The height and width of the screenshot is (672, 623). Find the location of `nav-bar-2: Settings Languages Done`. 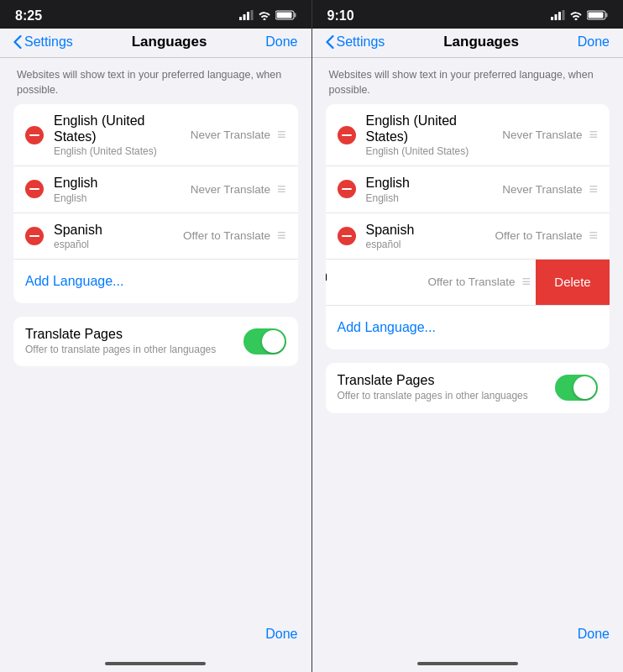

nav-bar-2: Settings Languages Done is located at coordinates (469, 44).